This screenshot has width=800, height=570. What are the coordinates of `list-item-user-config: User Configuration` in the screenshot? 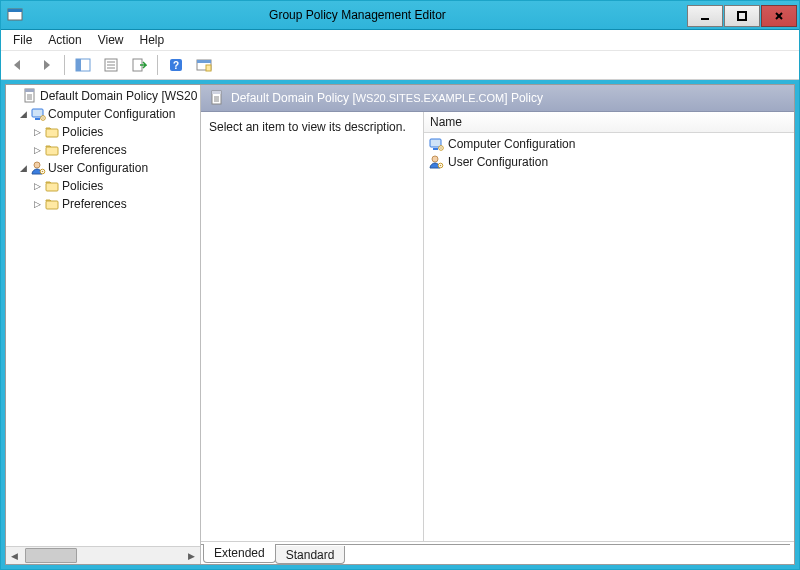 It's located at (609, 162).